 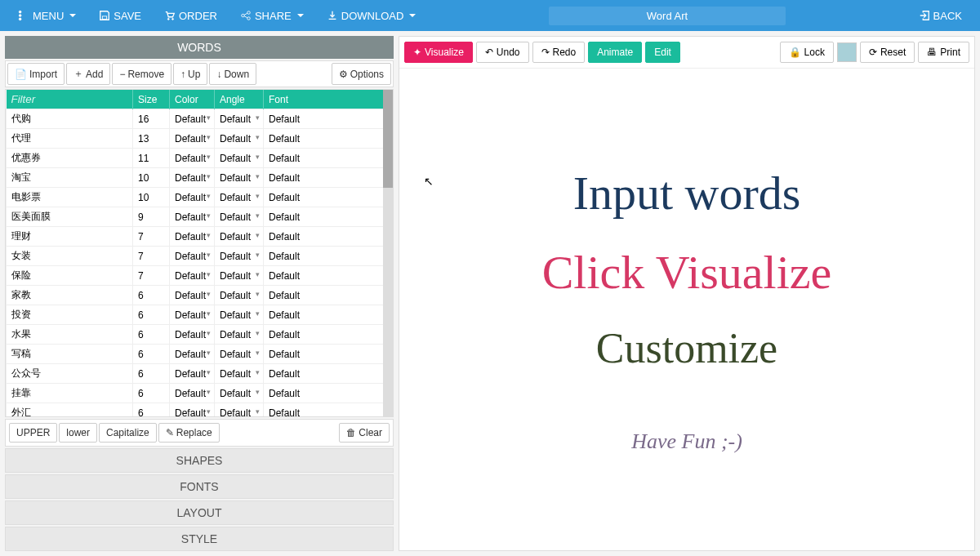 I want to click on word-cell: 保险, so click(x=70, y=276).